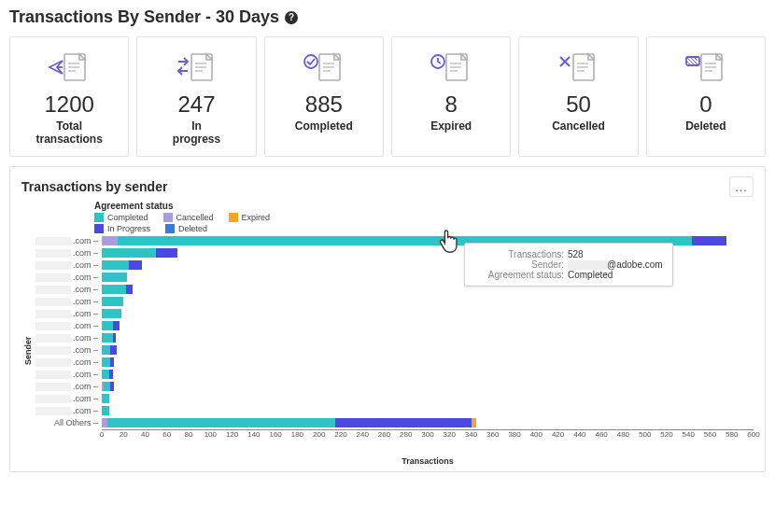 The image size is (775, 532). What do you see at coordinates (424, 217) in the screenshot?
I see `chart-legend: Agreement status CompletedCancelledExpir…` at bounding box center [424, 217].